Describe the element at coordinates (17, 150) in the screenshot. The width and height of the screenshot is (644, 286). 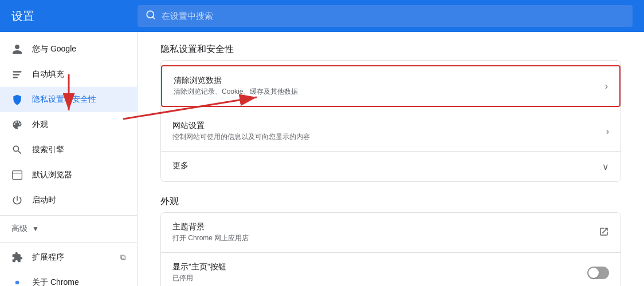
I see `search-nav-icon` at that location.